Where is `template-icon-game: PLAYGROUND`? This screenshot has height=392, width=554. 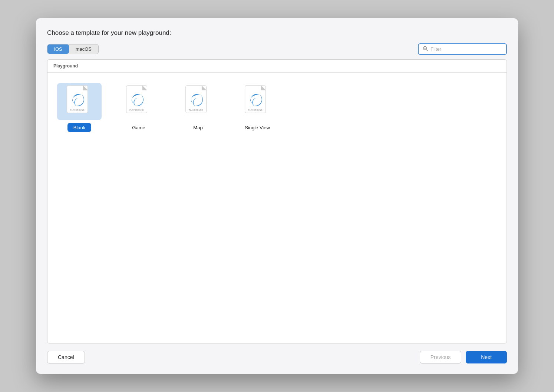 template-icon-game: PLAYGROUND is located at coordinates (139, 102).